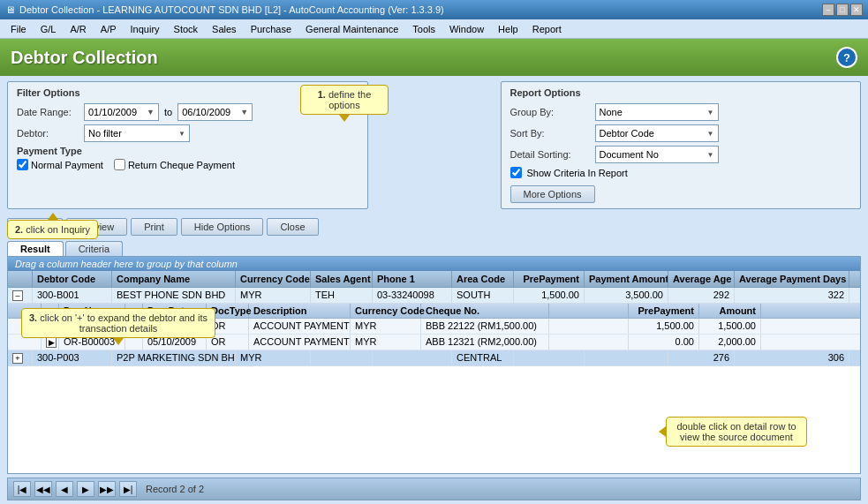 The height and width of the screenshot is (504, 868). What do you see at coordinates (589, 311) in the screenshot?
I see `sh-blank2` at bounding box center [589, 311].